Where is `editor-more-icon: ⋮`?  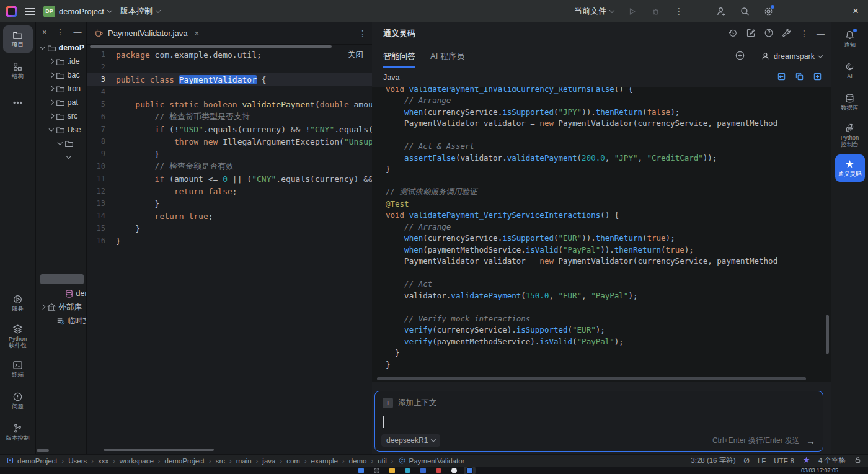 editor-more-icon: ⋮ is located at coordinates (363, 34).